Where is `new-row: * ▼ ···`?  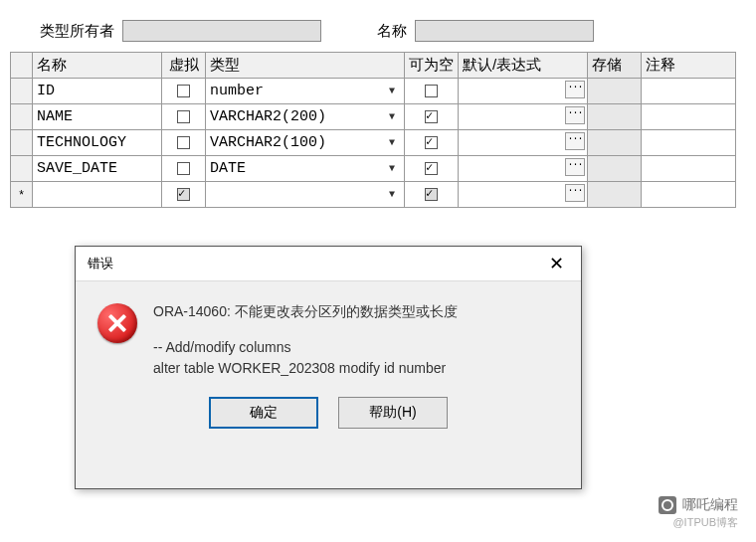
new-row: * ▼ ··· is located at coordinates (374, 195).